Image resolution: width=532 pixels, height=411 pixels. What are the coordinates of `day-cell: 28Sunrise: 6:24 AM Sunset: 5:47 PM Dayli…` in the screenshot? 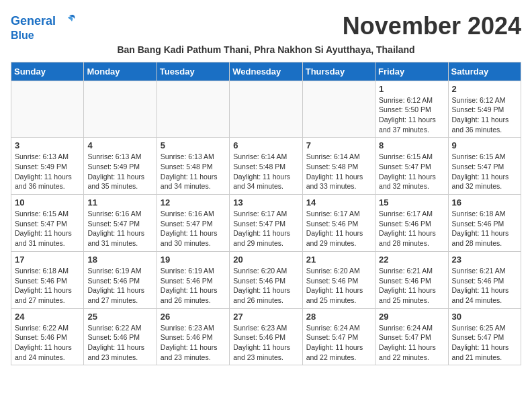 It's located at (339, 337).